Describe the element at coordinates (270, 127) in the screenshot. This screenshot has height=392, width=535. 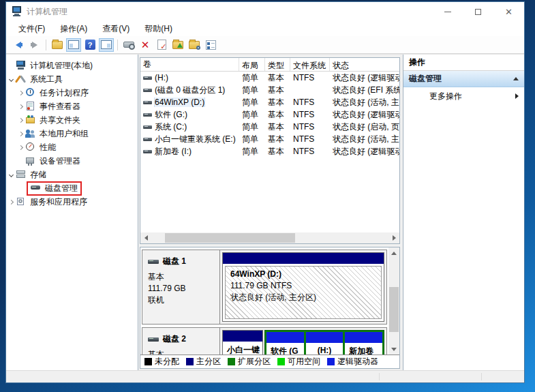
I see `table-row: 系统 (C:) 简单 基本 NTFS 状态良好 (启动, 页` at that location.